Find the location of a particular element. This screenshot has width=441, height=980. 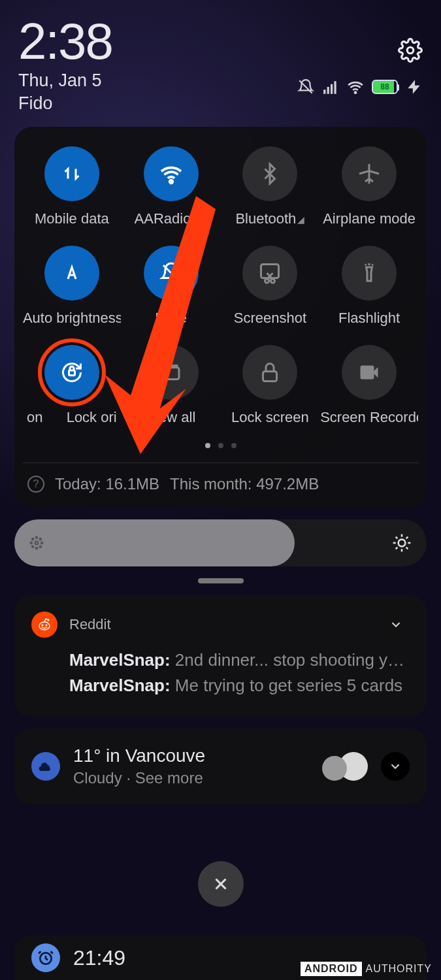

tile-label: on Lock ori is located at coordinates (72, 417).